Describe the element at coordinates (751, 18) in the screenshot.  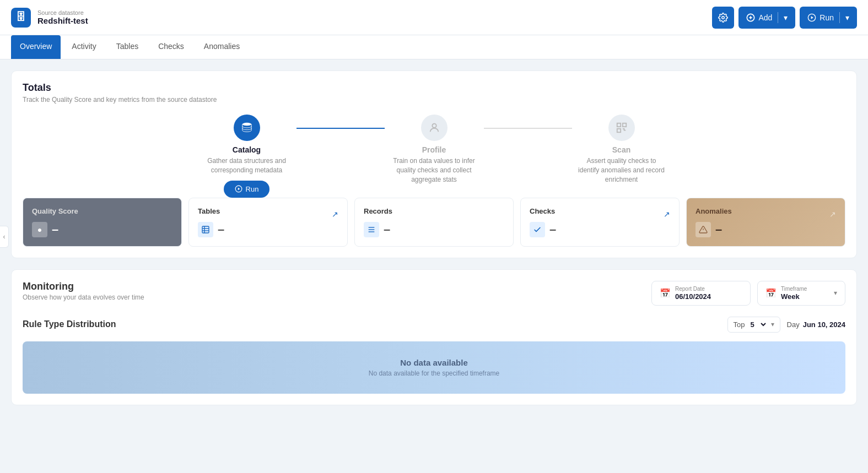
I see `plus-icon` at that location.